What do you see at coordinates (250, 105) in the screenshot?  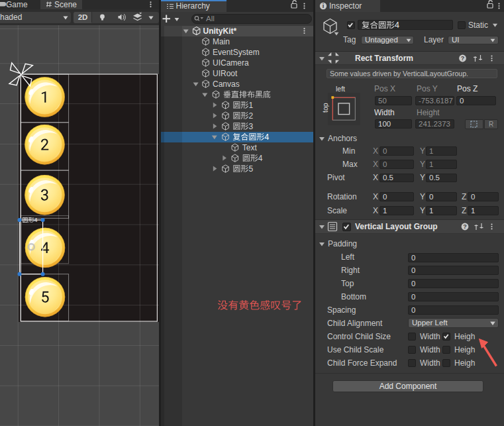 I see `svg-text: 1` at bounding box center [250, 105].